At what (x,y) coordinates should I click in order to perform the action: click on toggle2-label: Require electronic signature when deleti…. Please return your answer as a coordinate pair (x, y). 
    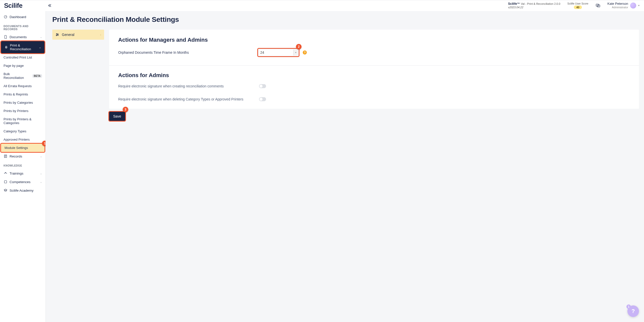
    Looking at the image, I should click on (186, 99).